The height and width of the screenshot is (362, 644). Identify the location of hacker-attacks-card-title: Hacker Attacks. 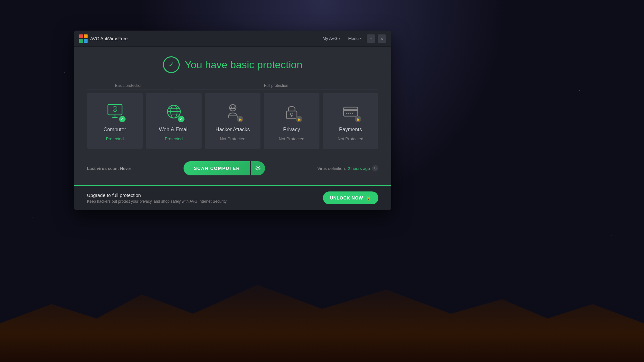
(232, 130).